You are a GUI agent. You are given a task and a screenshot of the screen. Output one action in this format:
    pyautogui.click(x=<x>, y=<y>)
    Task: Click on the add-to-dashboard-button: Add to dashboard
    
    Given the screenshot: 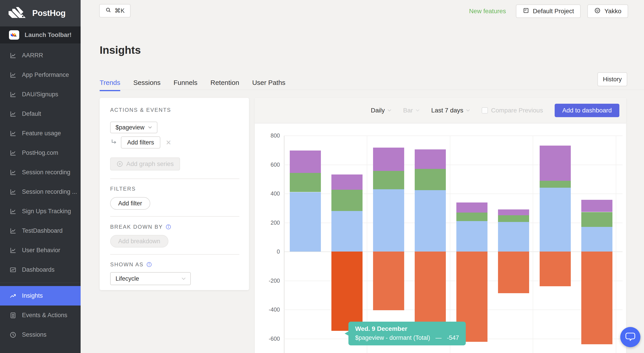 What is the action you would take?
    pyautogui.click(x=587, y=110)
    